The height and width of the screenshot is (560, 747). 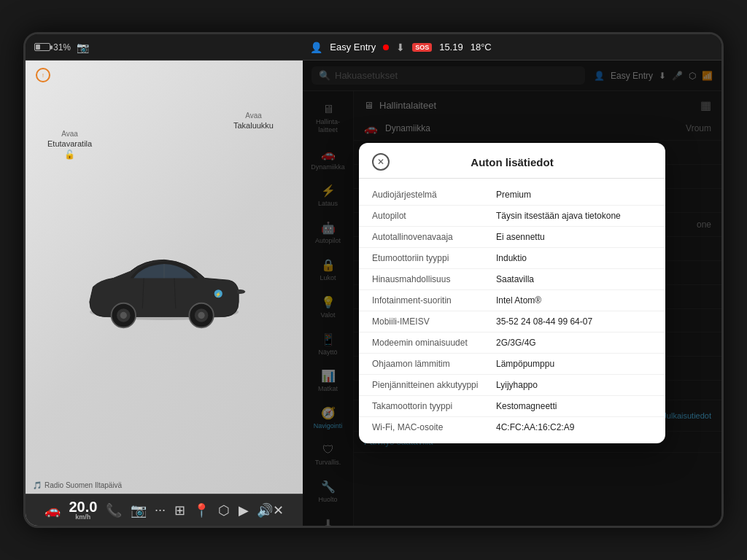 What do you see at coordinates (400, 47) in the screenshot?
I see `top-bar-center: 👤 Easy Entry ⬇ SOS 15.19 18°C` at bounding box center [400, 47].